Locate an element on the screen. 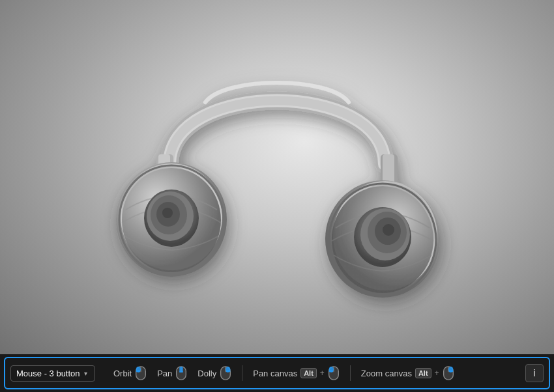 The height and width of the screenshot is (392, 554). pan-label: Pan is located at coordinates (164, 374).